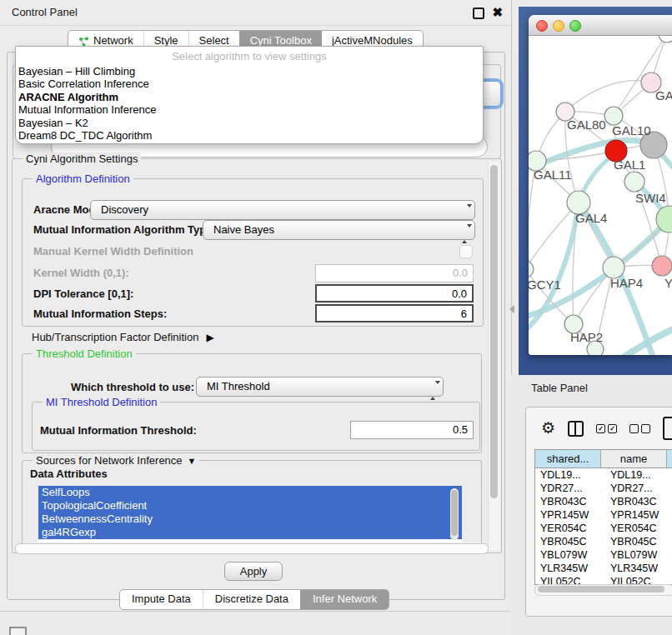  I want to click on table-row: YLR345WYLR345W9., so click(604, 568).